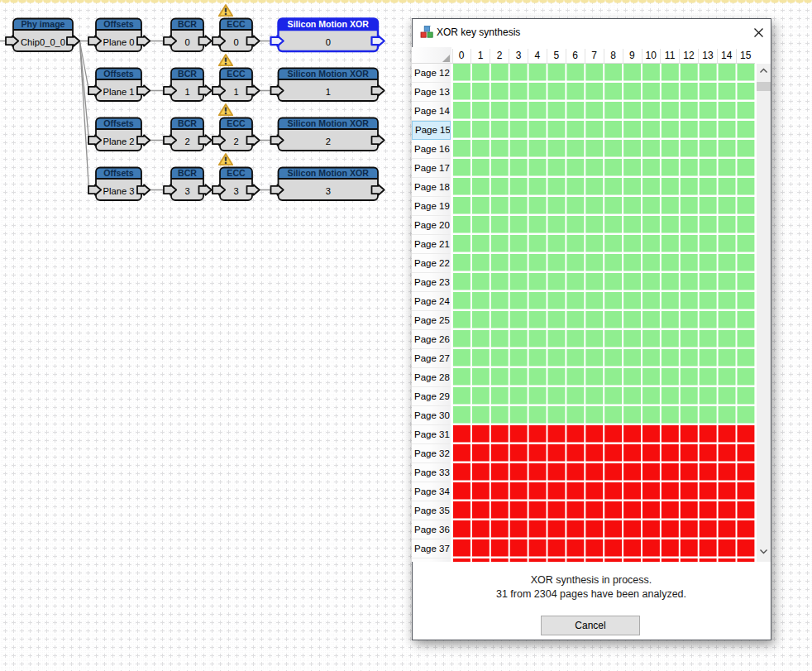 This screenshot has width=812, height=671. I want to click on svg-text: Plane 2, so click(119, 141).